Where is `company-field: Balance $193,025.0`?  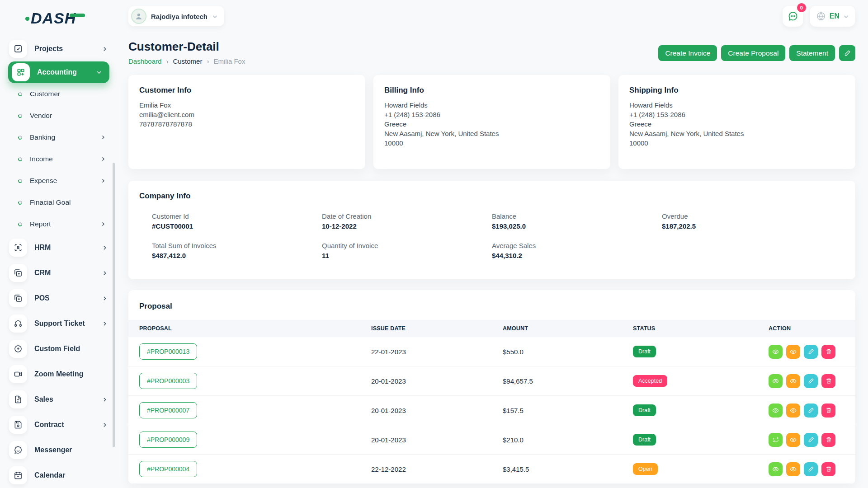 company-field: Balance $193,025.0 is located at coordinates (577, 221).